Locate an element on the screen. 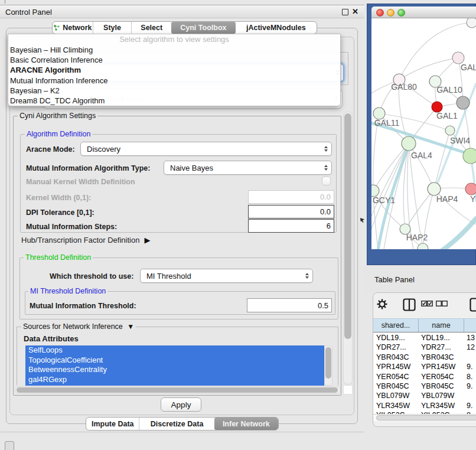 The image size is (476, 450). sources-collapse-icon: ▼ is located at coordinates (131, 327).